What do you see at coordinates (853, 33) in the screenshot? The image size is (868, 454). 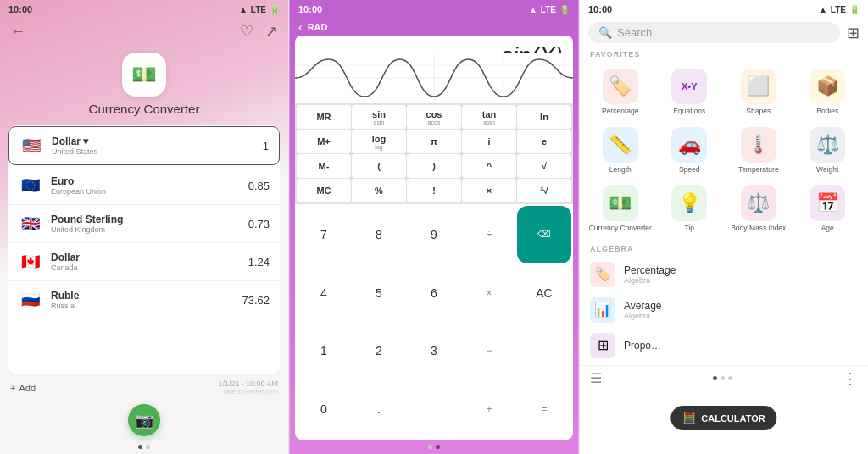 I see `grid-view-icon: ⊞` at bounding box center [853, 33].